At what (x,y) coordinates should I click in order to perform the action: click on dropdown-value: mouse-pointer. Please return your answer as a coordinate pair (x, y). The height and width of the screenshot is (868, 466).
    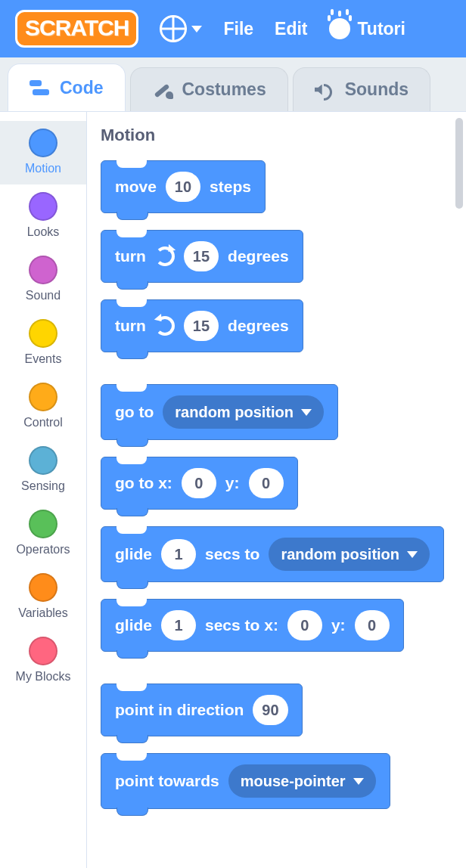
    Looking at the image, I should click on (294, 782).